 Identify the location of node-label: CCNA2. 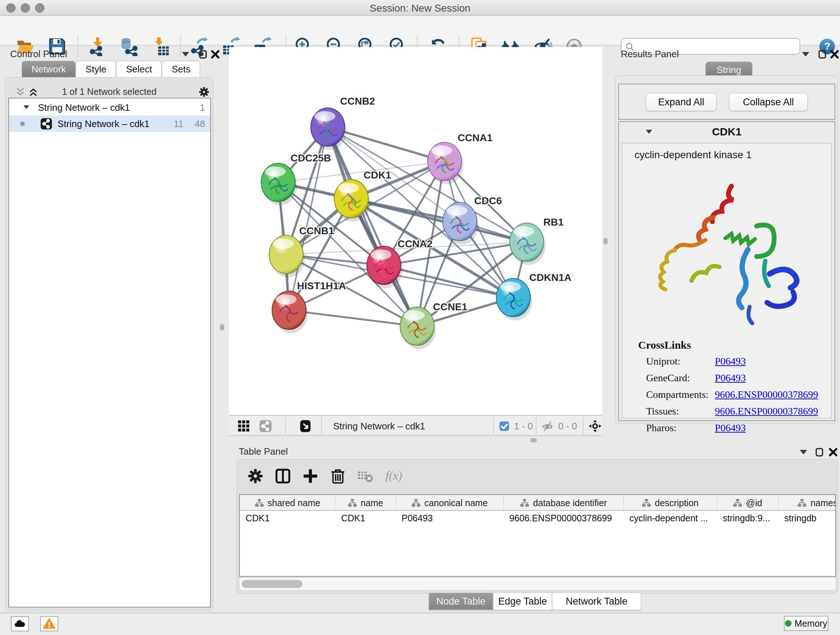
(415, 244).